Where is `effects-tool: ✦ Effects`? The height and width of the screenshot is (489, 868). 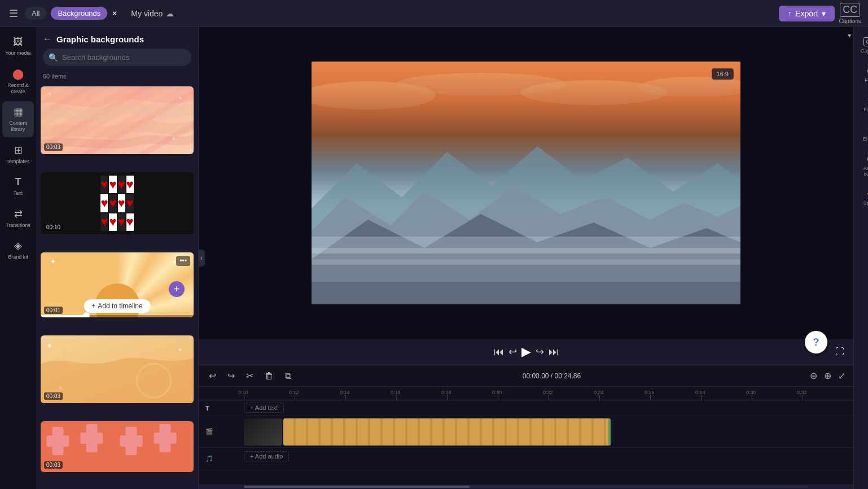
effects-tool: ✦ Effects is located at coordinates (862, 133).